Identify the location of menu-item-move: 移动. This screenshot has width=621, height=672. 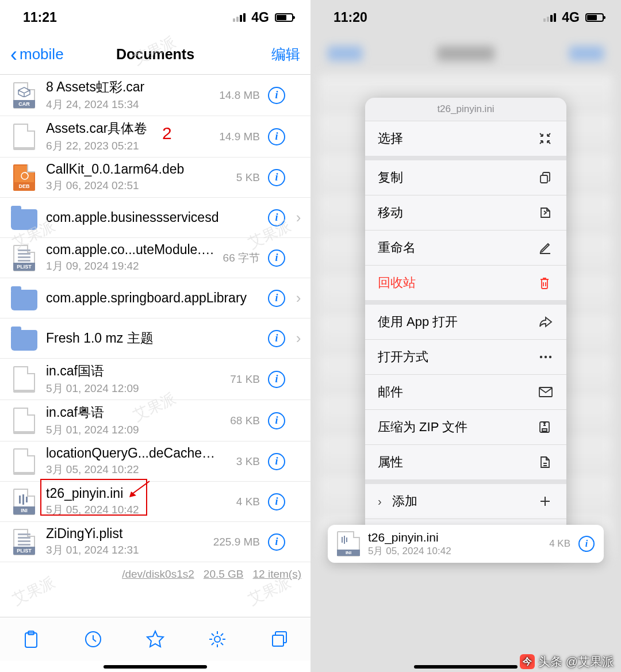
(466, 213).